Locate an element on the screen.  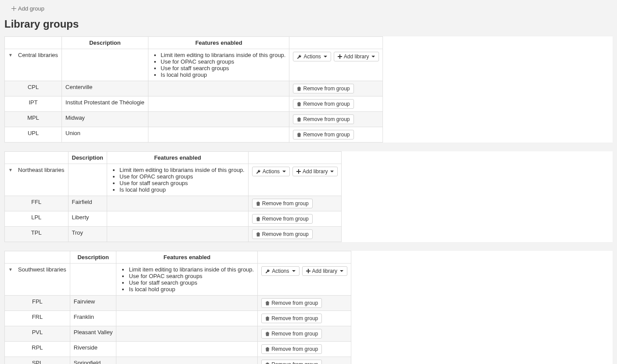
library-row: FRLFranklinRemove from group is located at coordinates (178, 318).